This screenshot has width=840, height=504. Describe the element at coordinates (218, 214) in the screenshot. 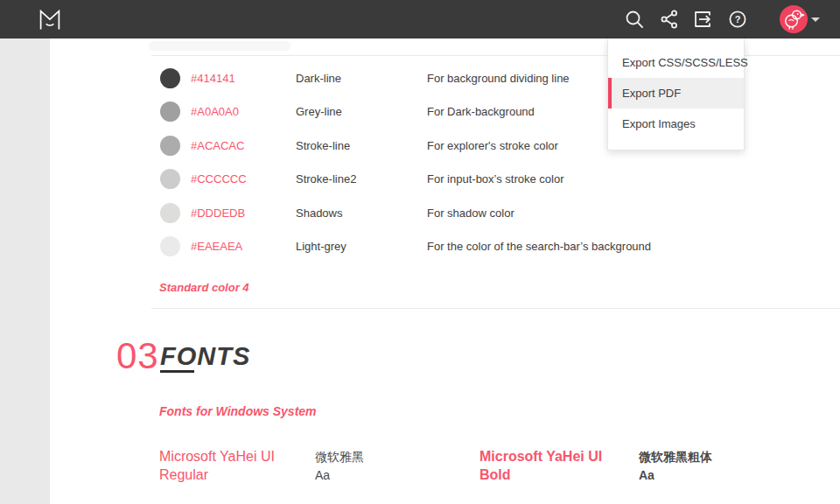

I see `color-hex: #DDDEDB` at that location.